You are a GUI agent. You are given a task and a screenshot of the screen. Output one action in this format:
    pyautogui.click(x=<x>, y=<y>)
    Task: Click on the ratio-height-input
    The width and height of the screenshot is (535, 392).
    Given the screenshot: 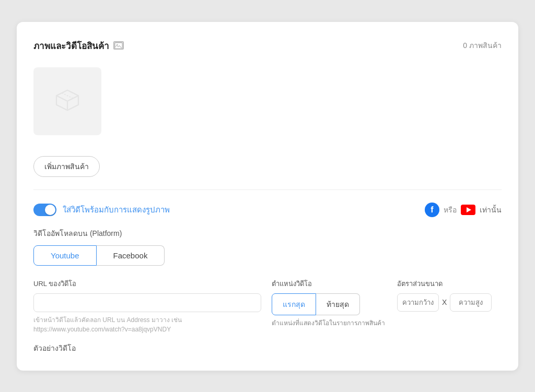 What is the action you would take?
    pyautogui.click(x=471, y=303)
    